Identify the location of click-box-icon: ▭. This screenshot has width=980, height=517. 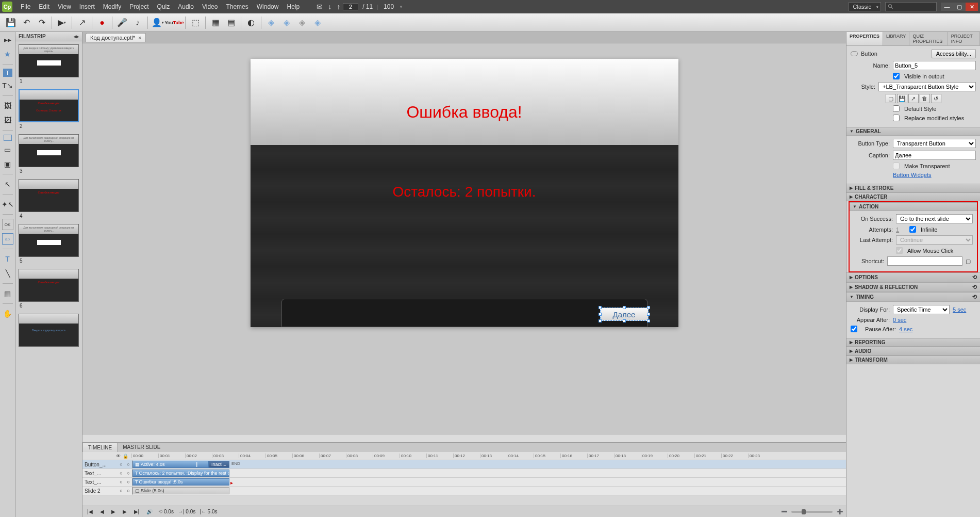
(8, 150).